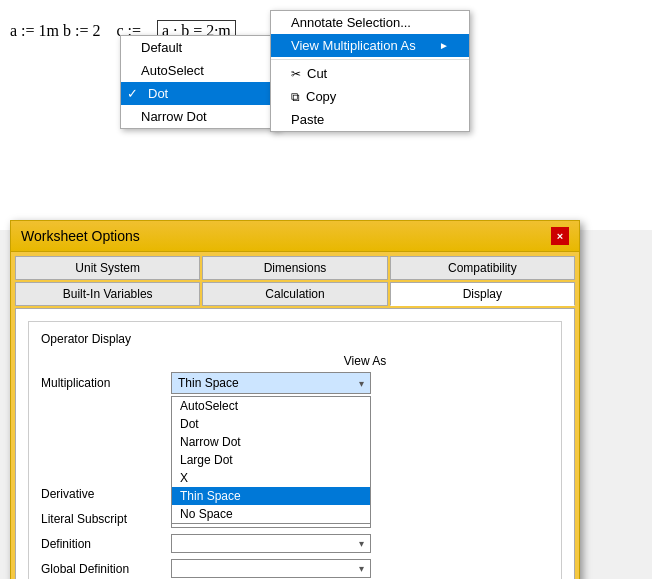  I want to click on option-no-space: No Space, so click(271, 514).